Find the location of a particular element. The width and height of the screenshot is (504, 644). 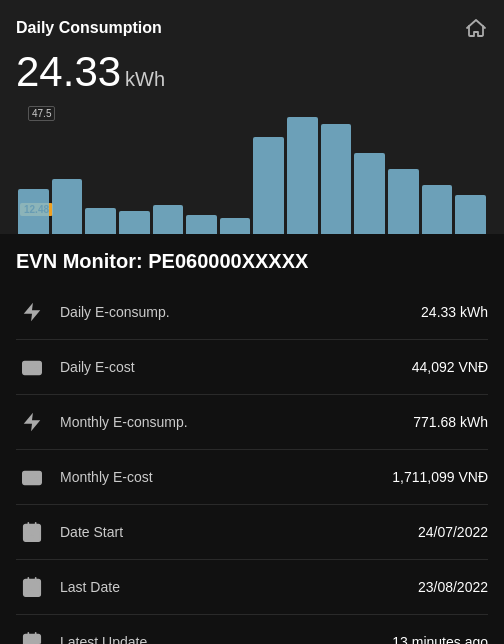

stat-value: 44,092 VNĐ is located at coordinates (450, 367).